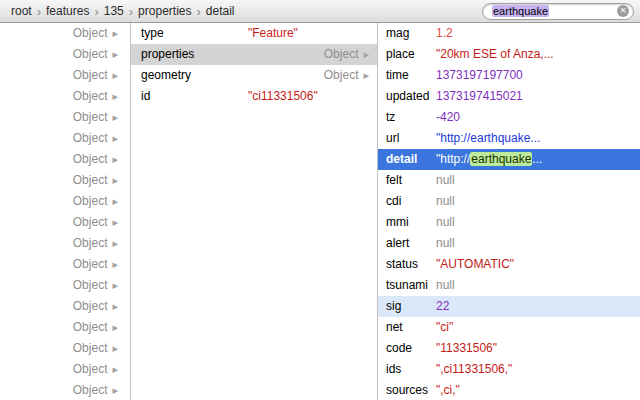 The width and height of the screenshot is (640, 400). What do you see at coordinates (254, 96) in the screenshot?
I see `property-row-id: id"ci11331506"` at bounding box center [254, 96].